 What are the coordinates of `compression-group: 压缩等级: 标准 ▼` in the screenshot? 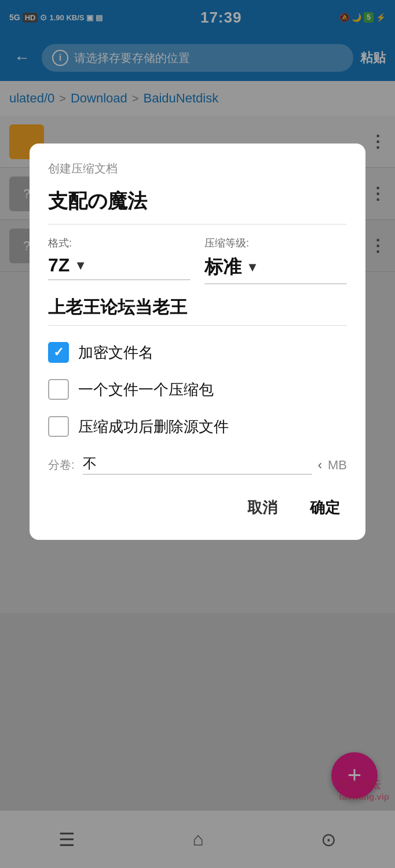 It's located at (276, 260).